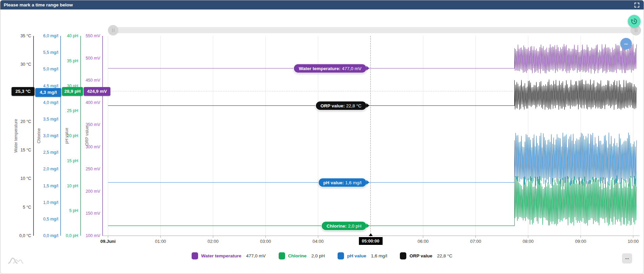  Describe the element at coordinates (379, 256) in the screenshot. I see `legend-value: 1,6 mg/l` at that location.